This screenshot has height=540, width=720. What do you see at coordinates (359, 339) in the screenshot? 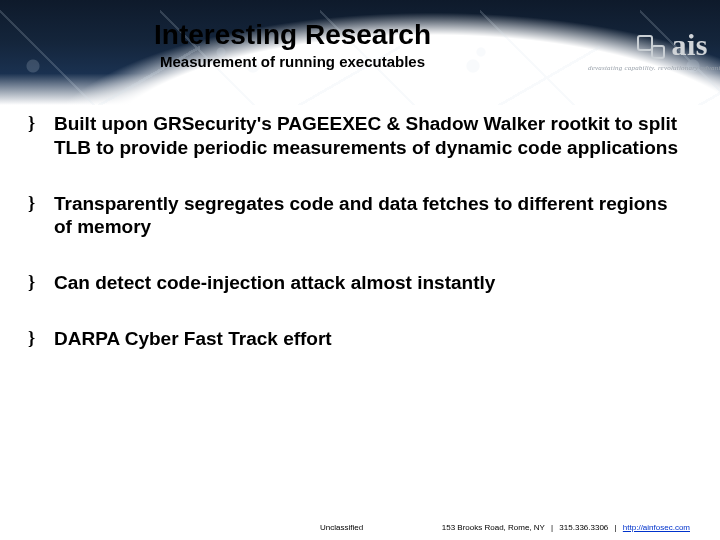
I see `bullet-item: DARPA Cyber Fast Track effort` at bounding box center [359, 339].